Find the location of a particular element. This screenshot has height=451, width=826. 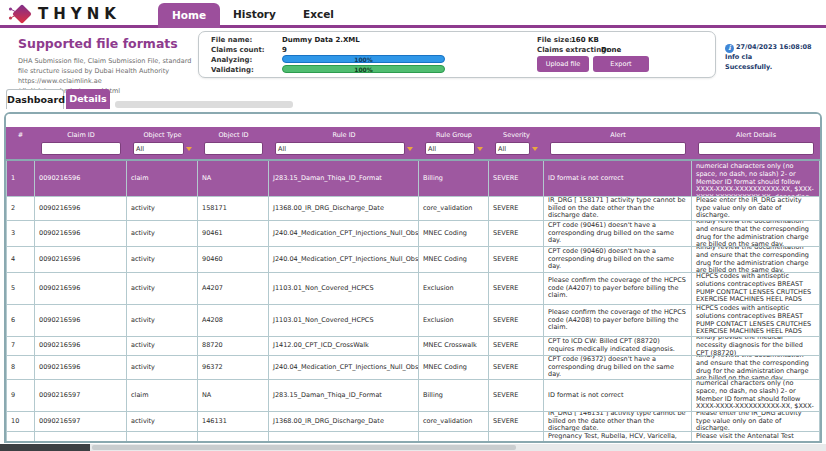

table-row: 40090216596activity90460J240.04_Medicati… is located at coordinates (413, 260).